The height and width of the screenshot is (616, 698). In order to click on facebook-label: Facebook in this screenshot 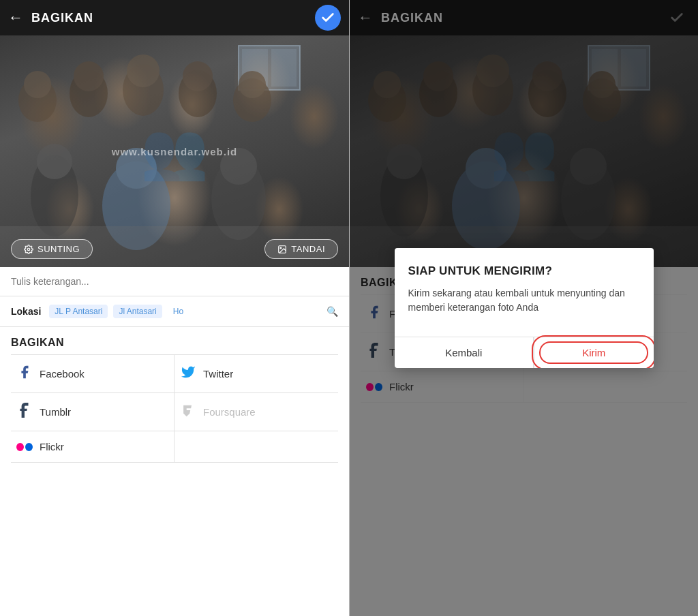, I will do `click(62, 373)`.